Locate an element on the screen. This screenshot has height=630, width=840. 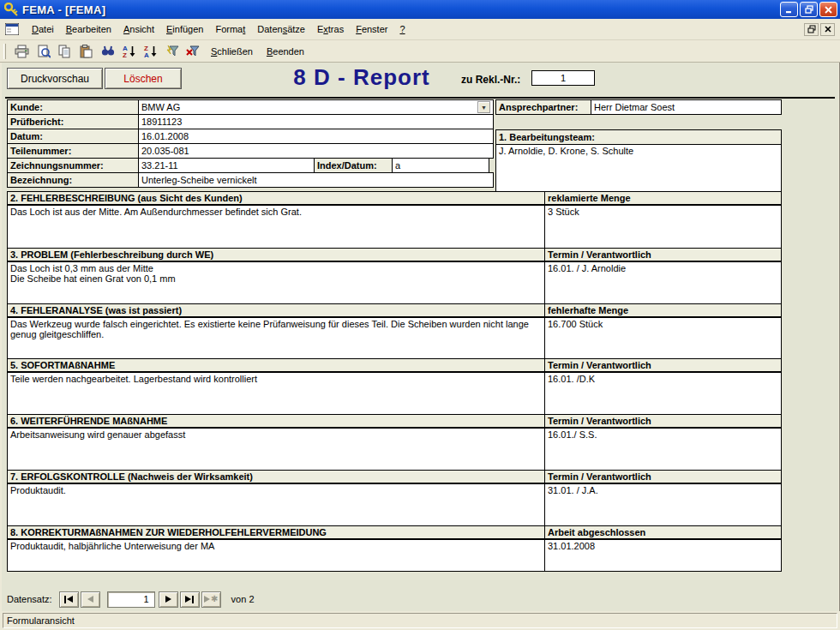
chevron-down-icon: ▼ is located at coordinates (483, 107).